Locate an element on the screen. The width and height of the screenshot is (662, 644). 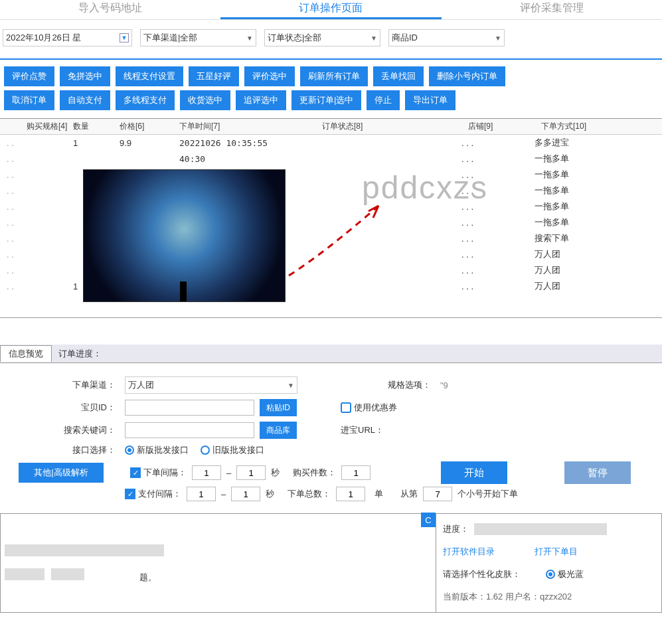
col-price: 价格[6] is located at coordinates (149, 126).